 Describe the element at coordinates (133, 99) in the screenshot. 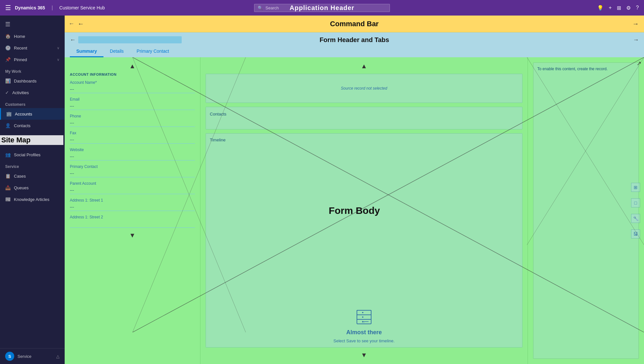

I see `field-email-label: Email` at that location.